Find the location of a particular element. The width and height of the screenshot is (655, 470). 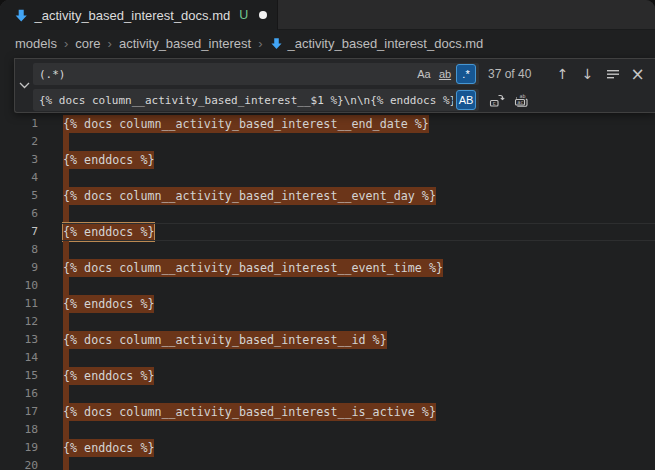

code-line: 10 is located at coordinates (328, 286).